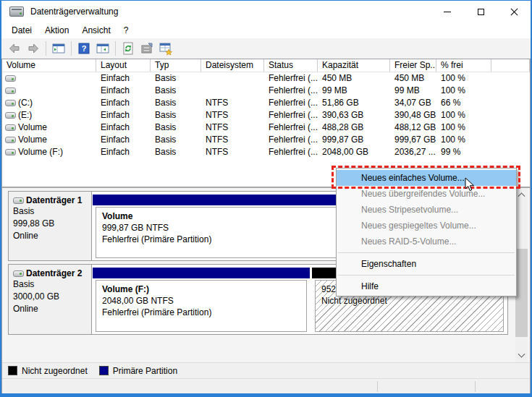  Describe the element at coordinates (426, 194) in the screenshot. I see `menu-item-neues-uebergreifendes-volume: Neues übergreifendes Volume...` at that location.